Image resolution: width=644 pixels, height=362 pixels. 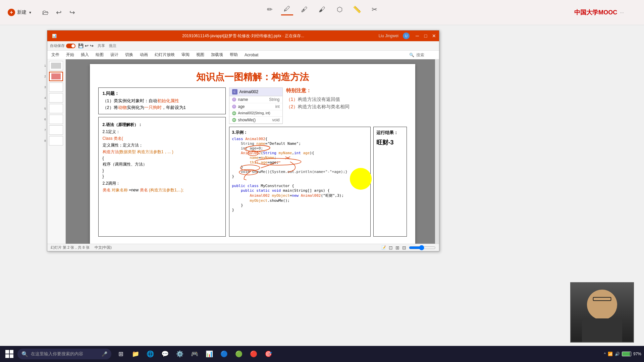 I want to click on app10-icon: 🔴, so click(x=254, y=354).